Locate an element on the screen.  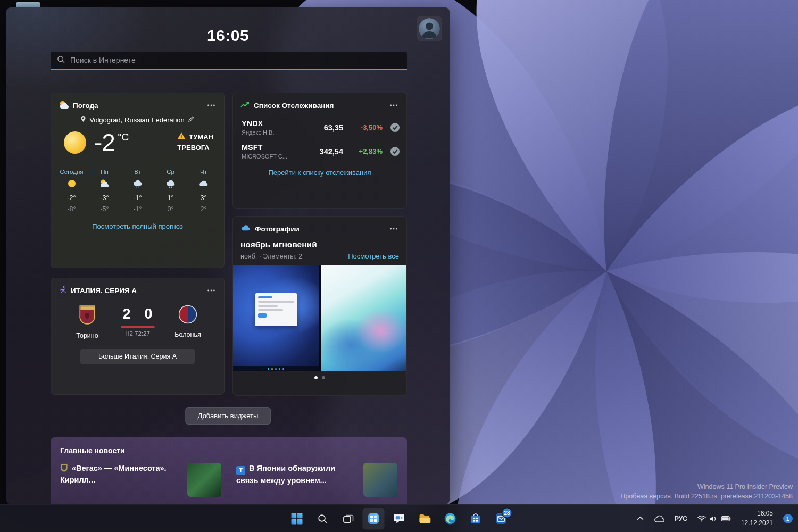
task-view-button is located at coordinates (348, 518).